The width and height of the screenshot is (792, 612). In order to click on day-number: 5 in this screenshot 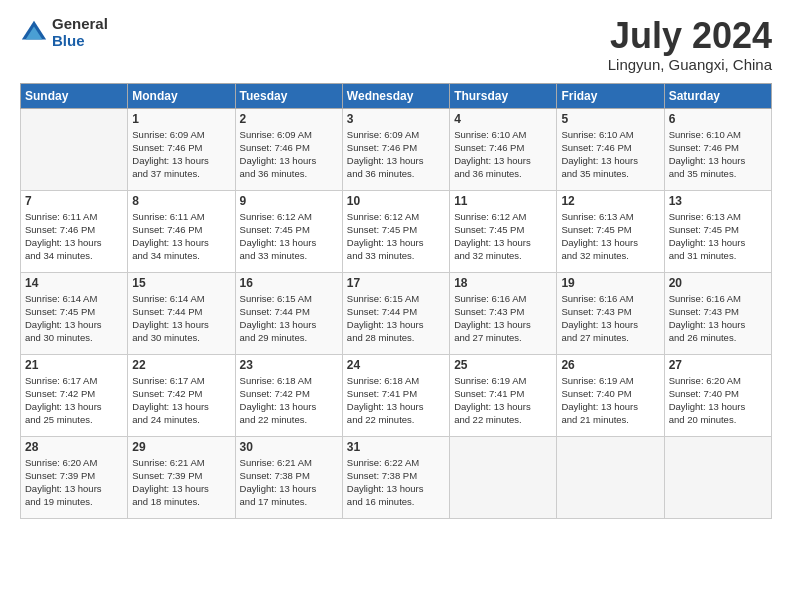, I will do `click(610, 119)`.